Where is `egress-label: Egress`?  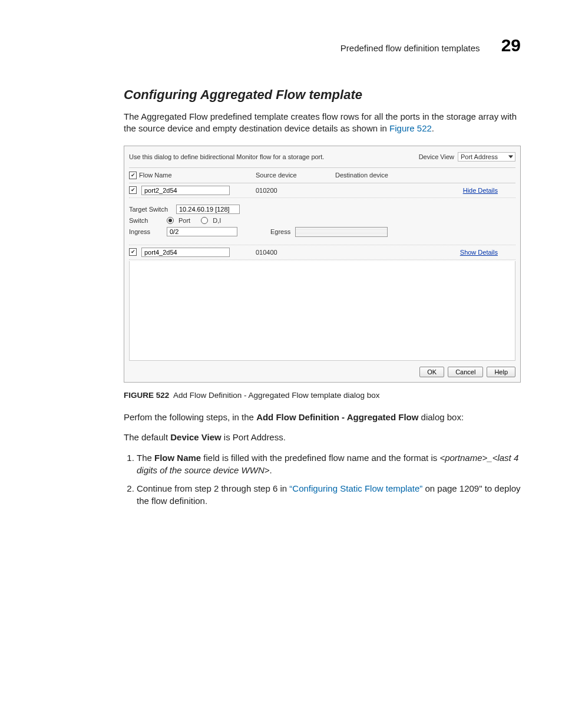 egress-label: Egress is located at coordinates (280, 232).